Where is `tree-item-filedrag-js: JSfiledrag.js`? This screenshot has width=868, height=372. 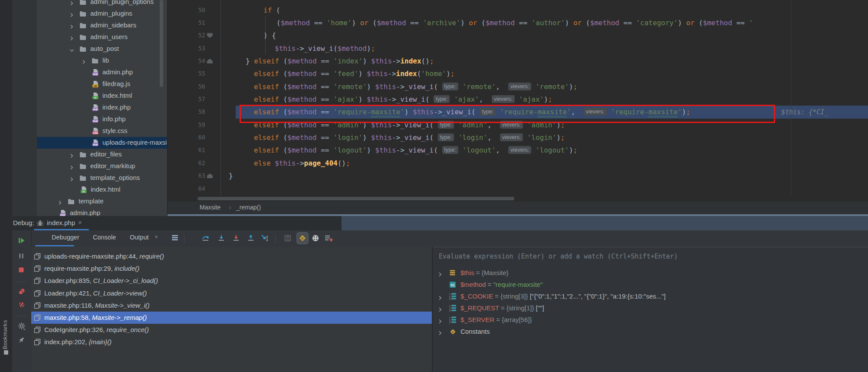 tree-item-filedrag-js: JSfiledrag.js is located at coordinates (102, 84).